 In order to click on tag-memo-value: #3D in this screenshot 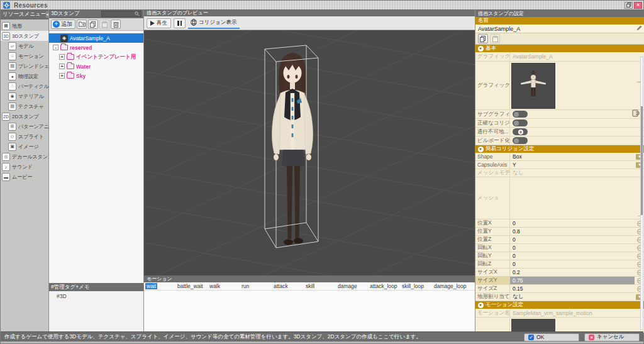, I will do `click(96, 312)`.